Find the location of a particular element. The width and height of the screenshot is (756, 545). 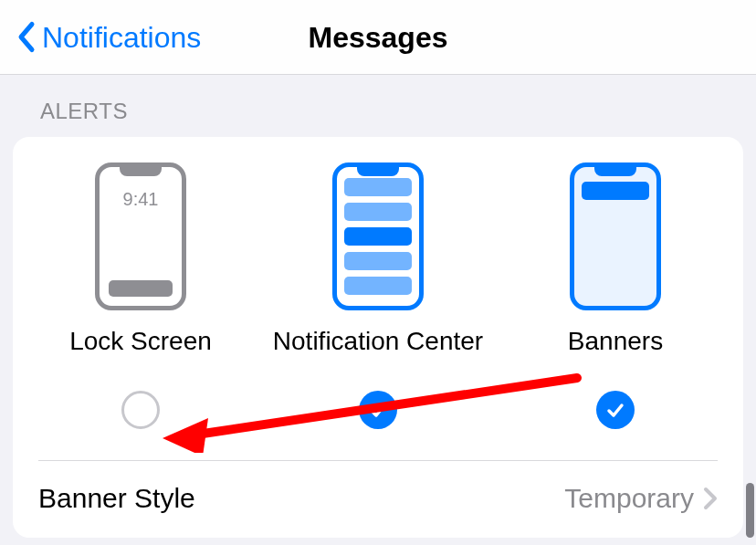

option-label-banners: Banners is located at coordinates (615, 341).